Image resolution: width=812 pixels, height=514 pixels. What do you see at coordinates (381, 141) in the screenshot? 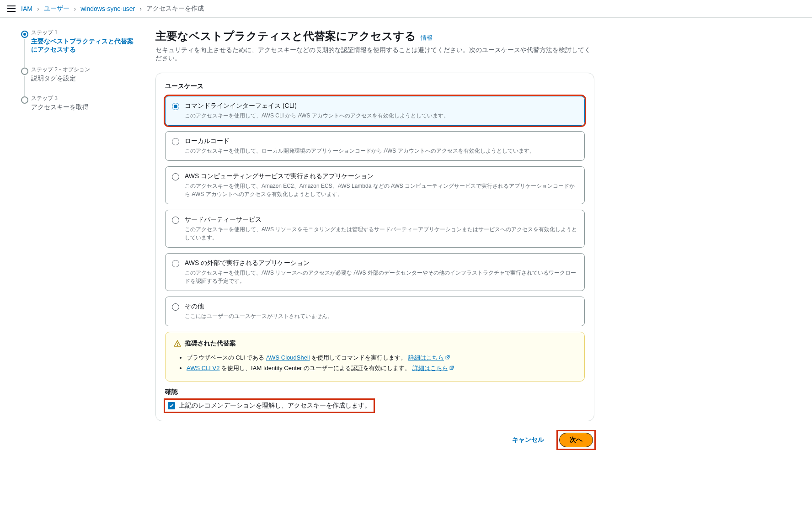
I see `option-title: ローカルコード` at bounding box center [381, 141].